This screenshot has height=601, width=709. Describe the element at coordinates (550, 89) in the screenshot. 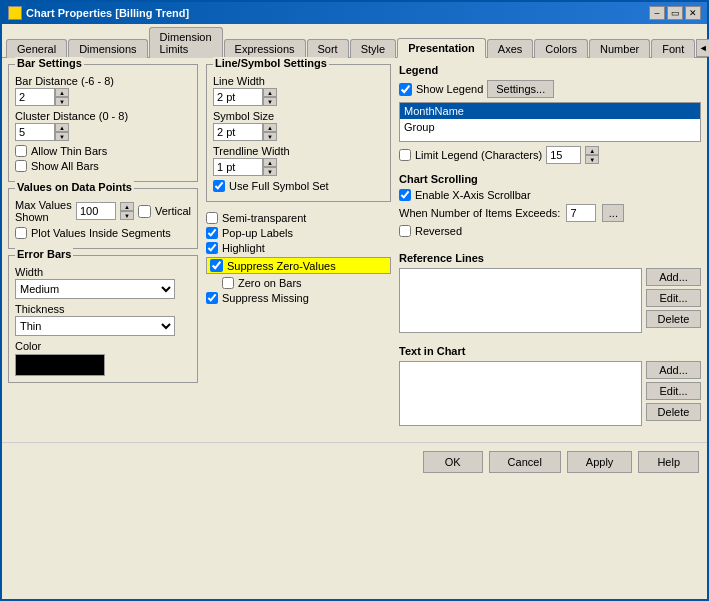

I see `show-legend-row: Show Legend Settings...` at that location.